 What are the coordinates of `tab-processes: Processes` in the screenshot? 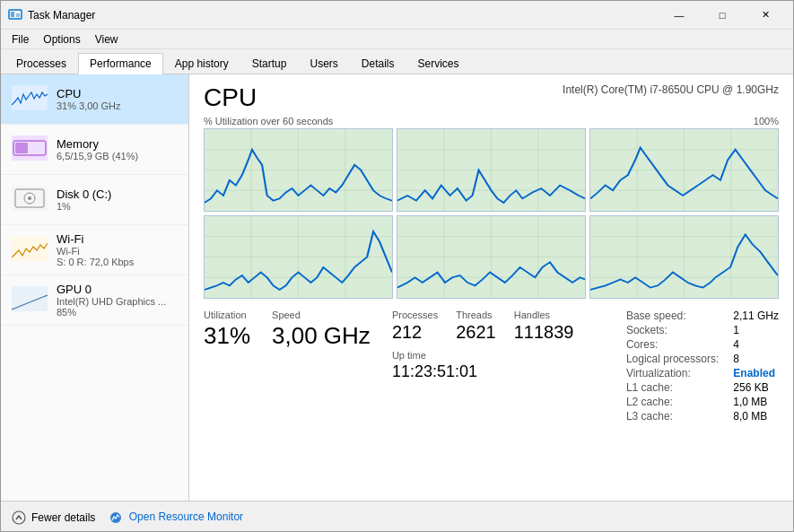 It's located at (41, 63).